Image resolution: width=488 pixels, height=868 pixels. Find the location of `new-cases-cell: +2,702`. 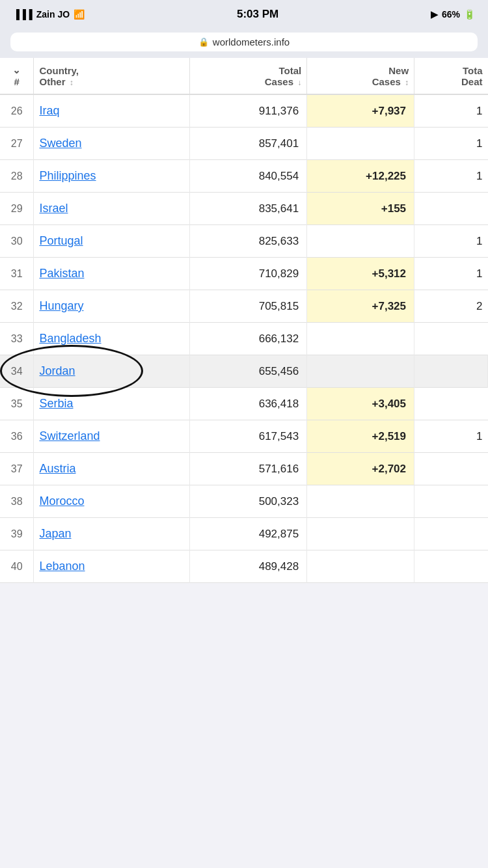

new-cases-cell: +2,702 is located at coordinates (360, 469).